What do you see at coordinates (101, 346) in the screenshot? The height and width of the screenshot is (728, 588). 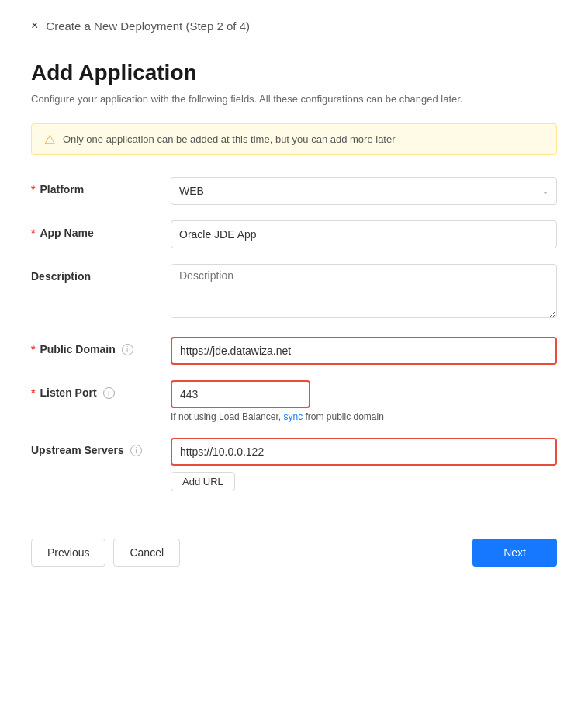 I see `public-domain-label: * Public Domain i` at bounding box center [101, 346].